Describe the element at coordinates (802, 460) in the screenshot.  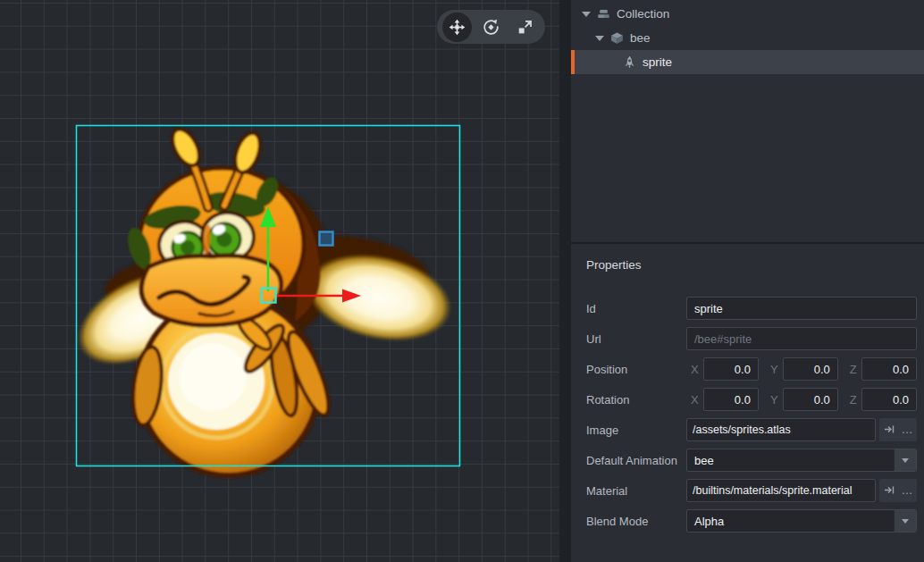
I see `default-animation-dropdown: bee` at that location.